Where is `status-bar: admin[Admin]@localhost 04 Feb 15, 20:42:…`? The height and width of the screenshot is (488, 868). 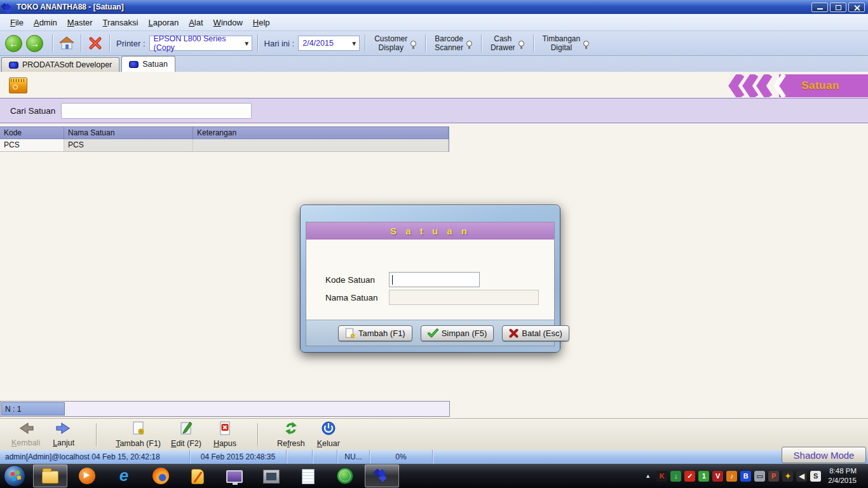
status-bar: admin[Admin]@localhost 04 Feb 15, 20:42:… is located at coordinates (434, 457).